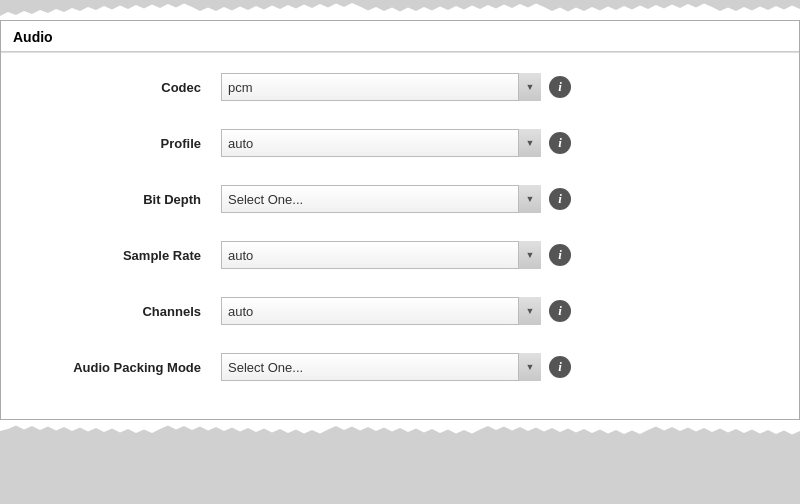  What do you see at coordinates (381, 367) in the screenshot?
I see `select-audio-packing-mode: Select One...nonestandard` at bounding box center [381, 367].